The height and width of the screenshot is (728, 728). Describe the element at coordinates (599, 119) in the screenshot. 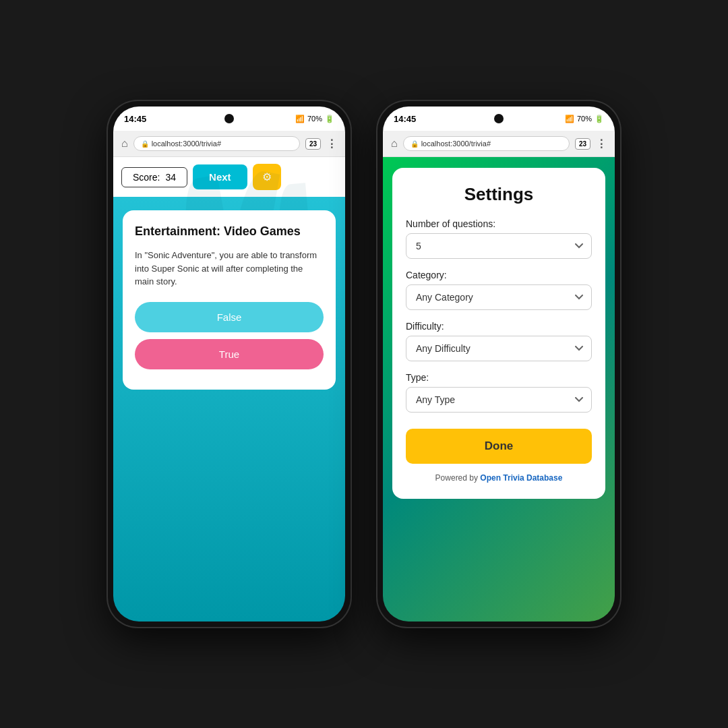

I see `battery-icon-right: 🔋` at that location.